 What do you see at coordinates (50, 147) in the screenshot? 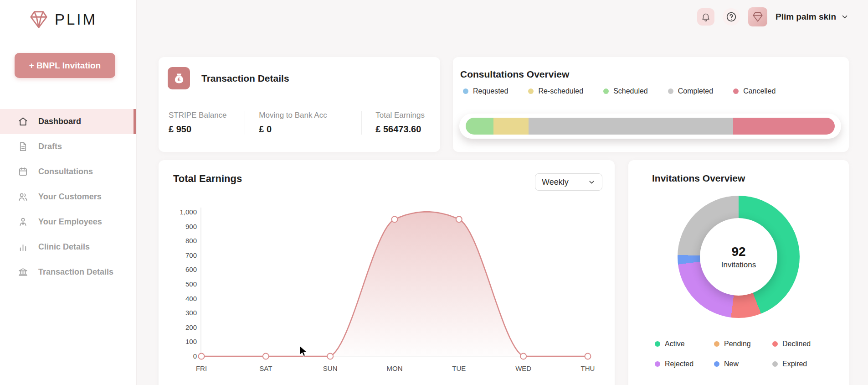
I see `sidebar-item-label: Drafts` at bounding box center [50, 147].